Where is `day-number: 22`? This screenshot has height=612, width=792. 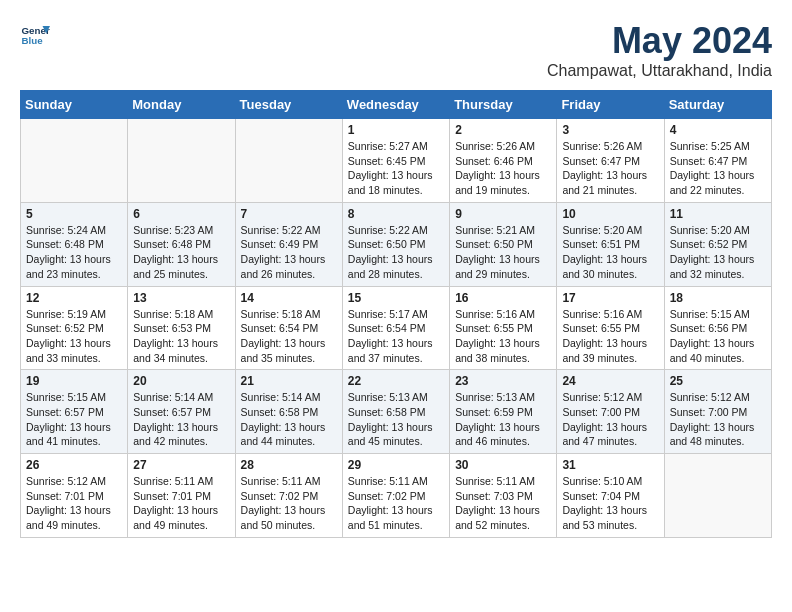
day-number: 22 is located at coordinates (396, 381).